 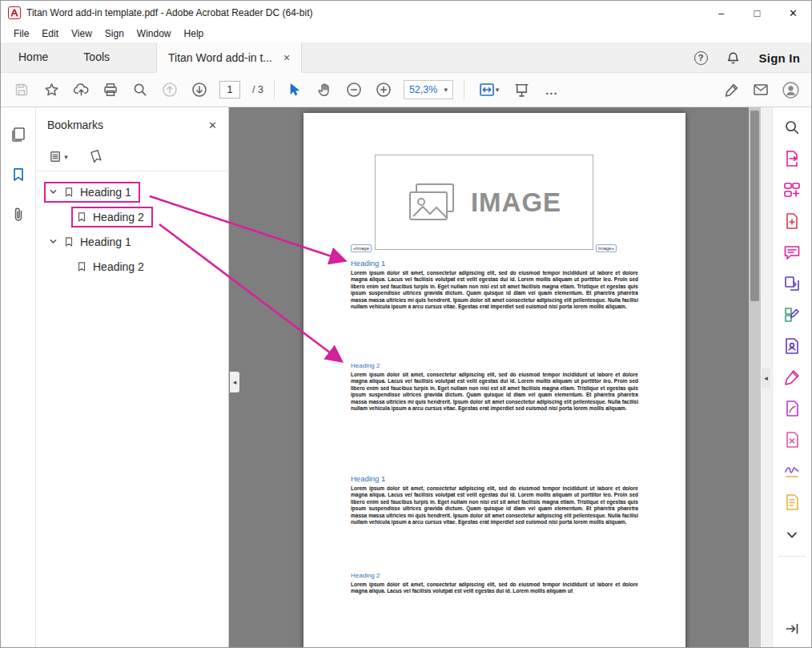 I want to click on strip-divider, so click(x=792, y=556).